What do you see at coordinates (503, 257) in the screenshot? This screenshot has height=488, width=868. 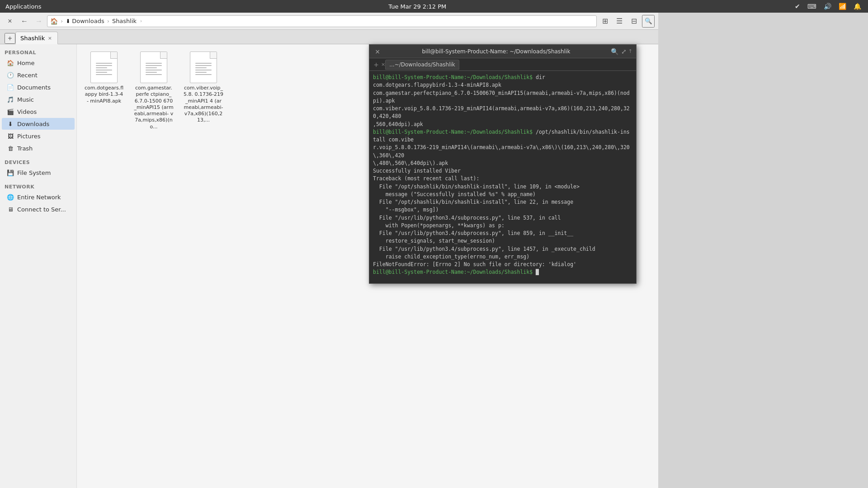 I see `terminal-line: raise child_exception_type(errno_num, er…` at bounding box center [503, 257].